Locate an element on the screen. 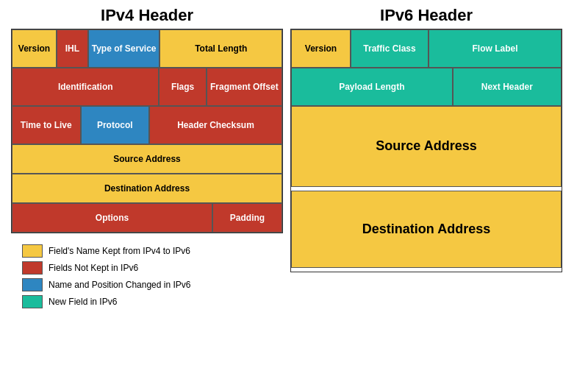 This screenshot has height=368, width=588. ipv6-dest-address: Destination Address is located at coordinates (426, 230).